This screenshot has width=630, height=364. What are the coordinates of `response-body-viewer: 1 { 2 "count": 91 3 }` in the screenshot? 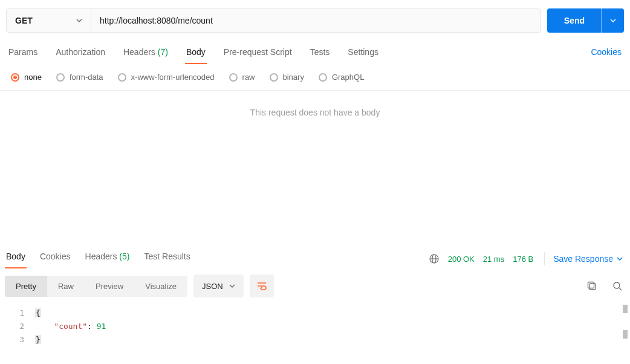 It's located at (315, 326).